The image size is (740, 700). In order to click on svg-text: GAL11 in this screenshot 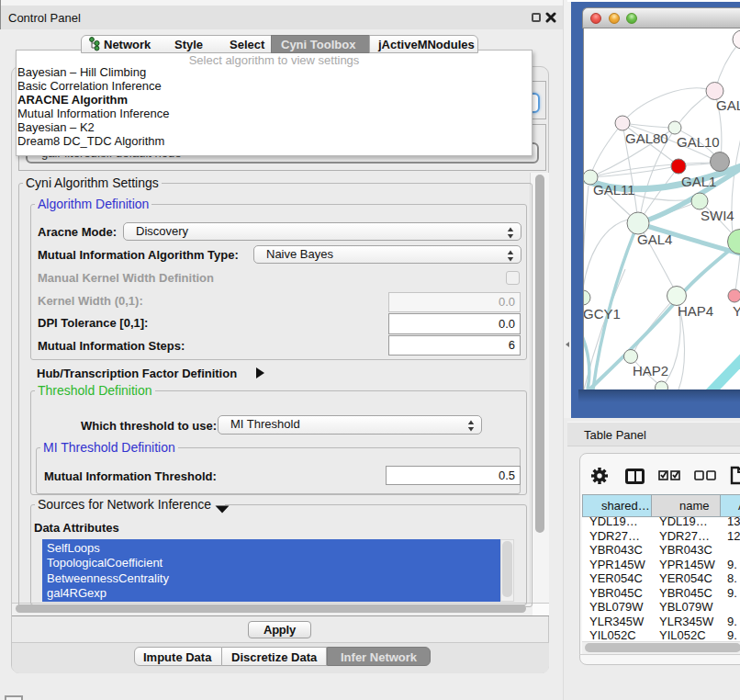, I will do `click(614, 189)`.